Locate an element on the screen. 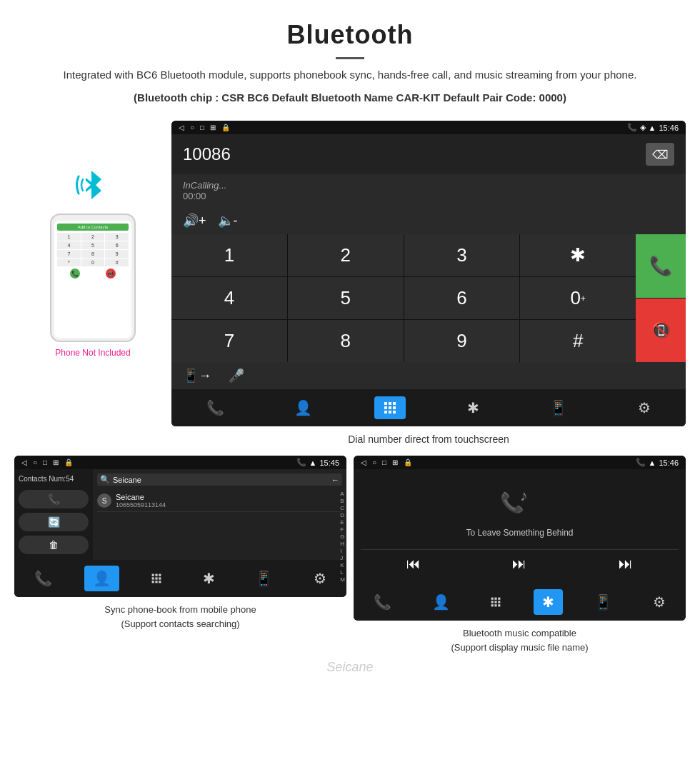 The width and height of the screenshot is (700, 777). screenshot-icon: ⊞ is located at coordinates (213, 127).